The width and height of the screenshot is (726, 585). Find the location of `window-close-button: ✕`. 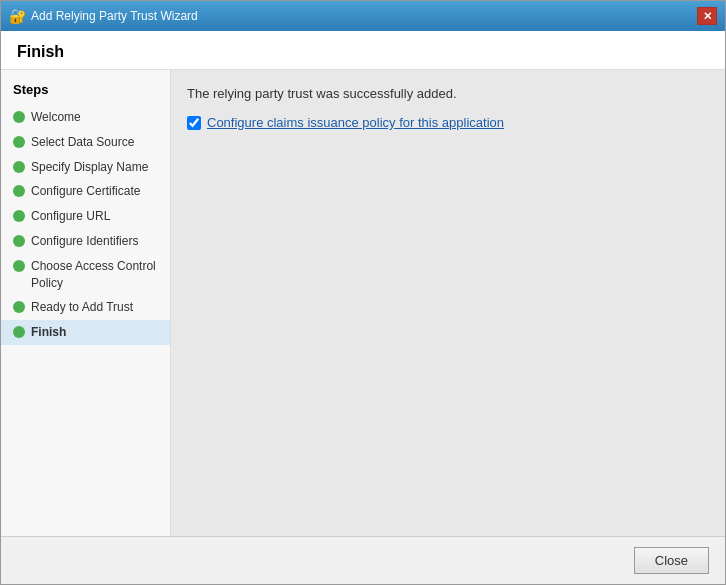

window-close-button: ✕ is located at coordinates (707, 16).